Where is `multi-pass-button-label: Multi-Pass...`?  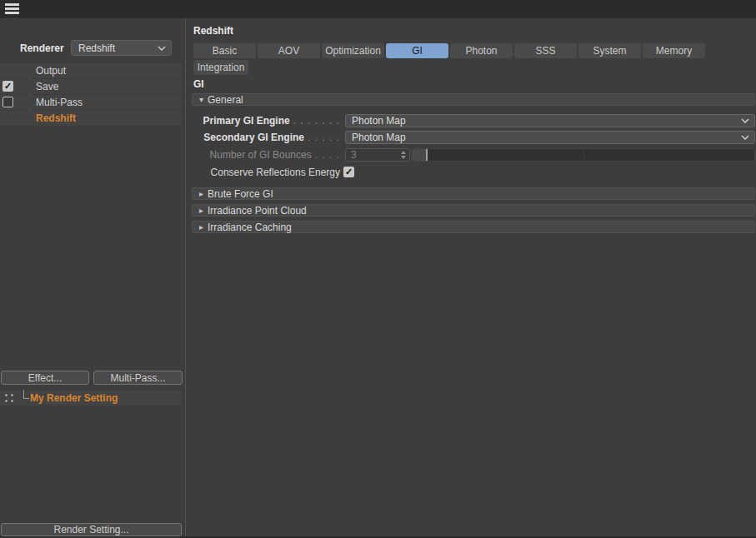
multi-pass-button-label: Multi-Pass... is located at coordinates (138, 378).